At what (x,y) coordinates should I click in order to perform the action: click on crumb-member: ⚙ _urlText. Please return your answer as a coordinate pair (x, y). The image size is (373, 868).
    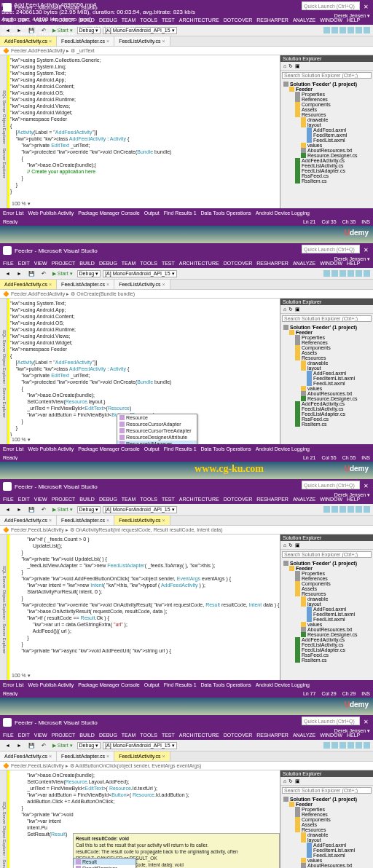
    Looking at the image, I should click on (82, 51).